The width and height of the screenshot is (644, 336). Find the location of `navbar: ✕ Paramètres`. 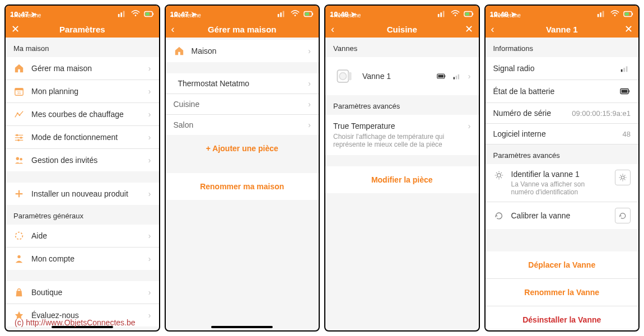

navbar: ✕ Paramètres is located at coordinates (82, 29).